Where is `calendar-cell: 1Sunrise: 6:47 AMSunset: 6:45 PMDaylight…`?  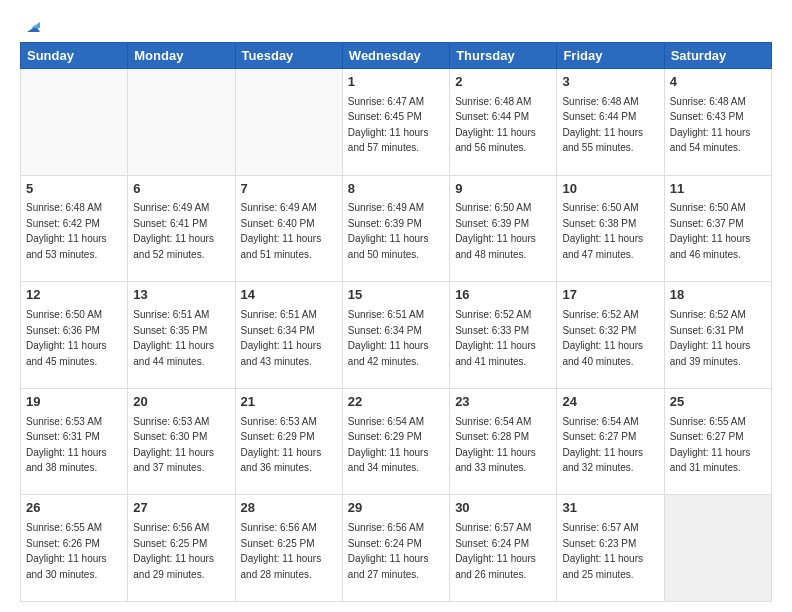
calendar-cell: 1Sunrise: 6:47 AMSunset: 6:45 PMDaylight… is located at coordinates (396, 122).